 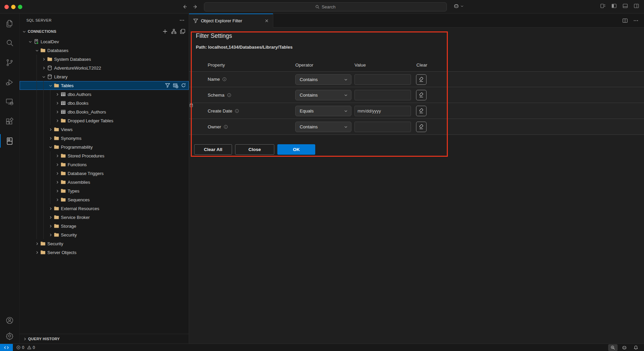 What do you see at coordinates (6, 347) in the screenshot?
I see `remote-indicator-button` at bounding box center [6, 347].